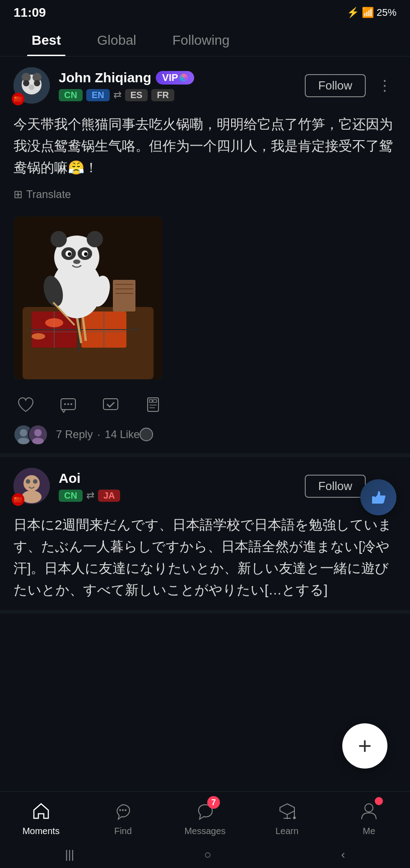 This screenshot has height=868, width=410. What do you see at coordinates (41, 817) in the screenshot?
I see `nav-moments: Moments` at bounding box center [41, 817].